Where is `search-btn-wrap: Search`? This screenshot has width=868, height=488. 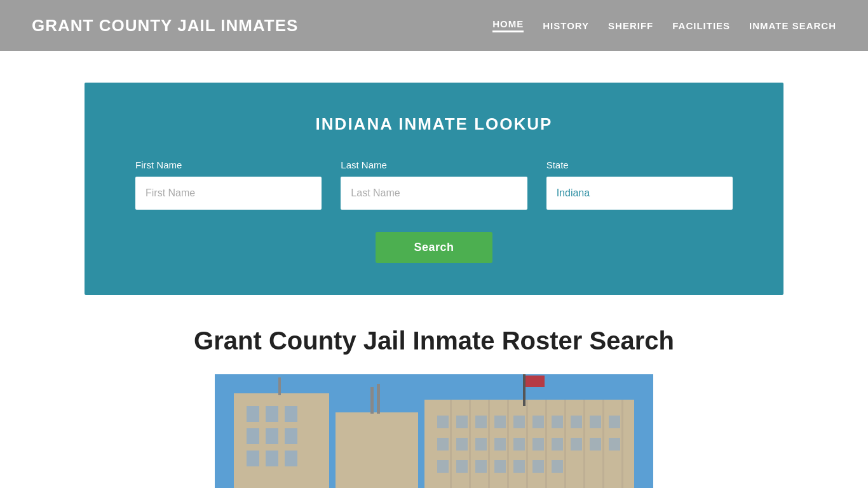 search-btn-wrap: Search is located at coordinates (434, 248).